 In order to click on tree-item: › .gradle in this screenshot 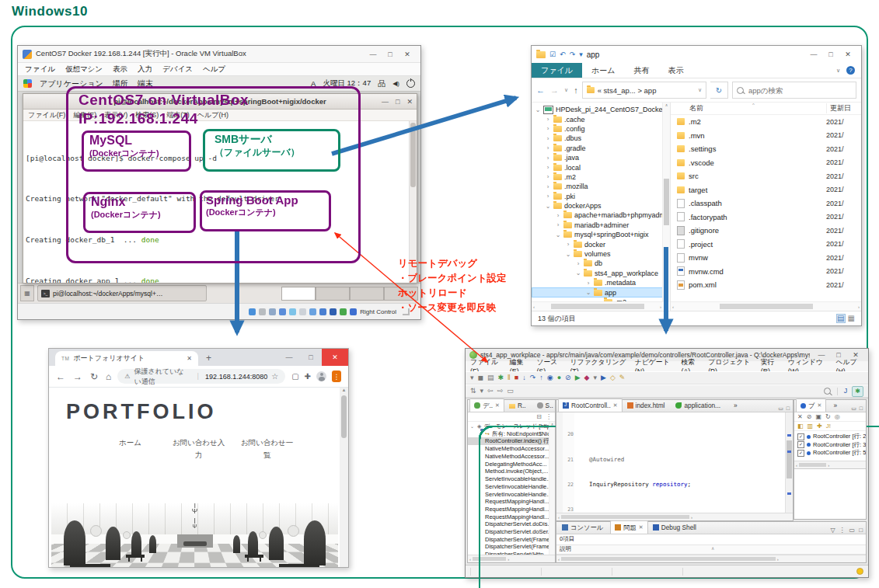, I will do `click(601, 148)`.